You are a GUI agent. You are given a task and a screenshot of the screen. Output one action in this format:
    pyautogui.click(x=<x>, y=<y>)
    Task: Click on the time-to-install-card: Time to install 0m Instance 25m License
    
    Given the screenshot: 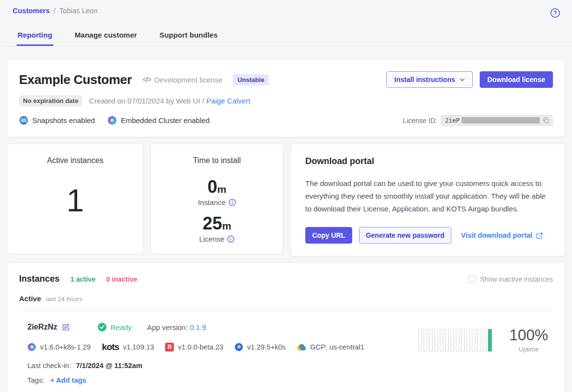 What is the action you would take?
    pyautogui.click(x=217, y=199)
    